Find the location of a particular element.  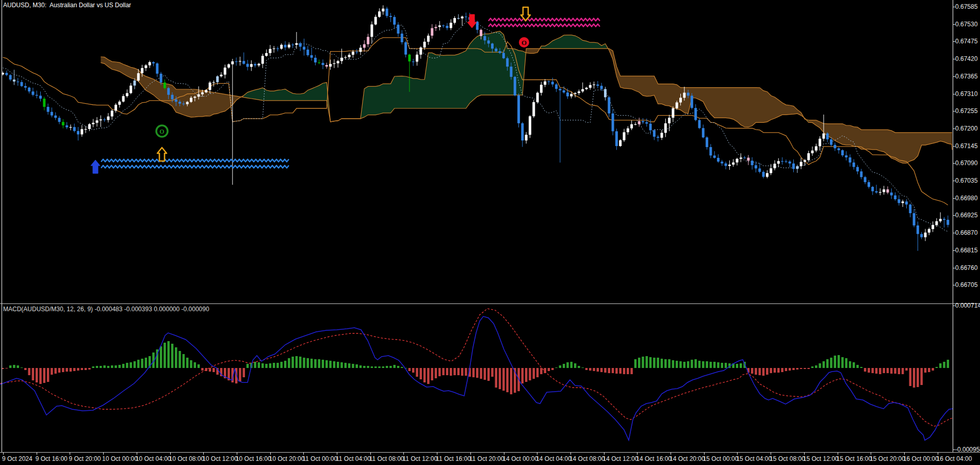

time-axis-label: 9 Oct 2024 is located at coordinates (18, 459).